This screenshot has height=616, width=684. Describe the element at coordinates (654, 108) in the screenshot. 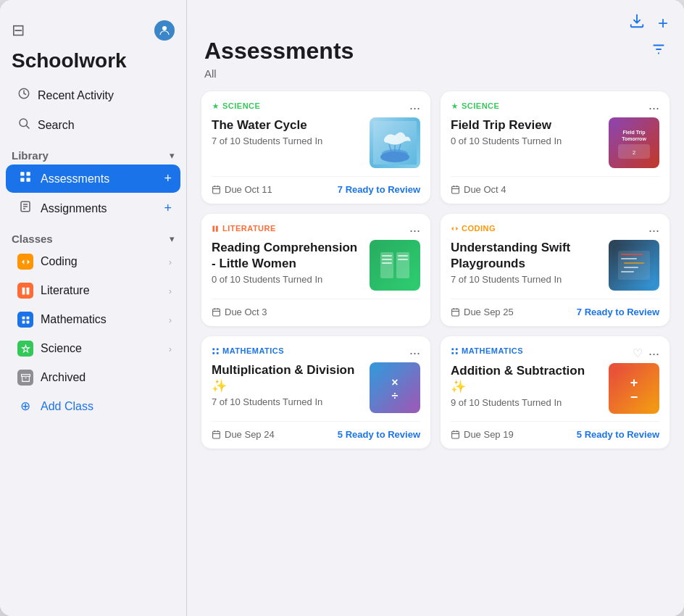

I see `card-field-trip-more-button: ···` at that location.